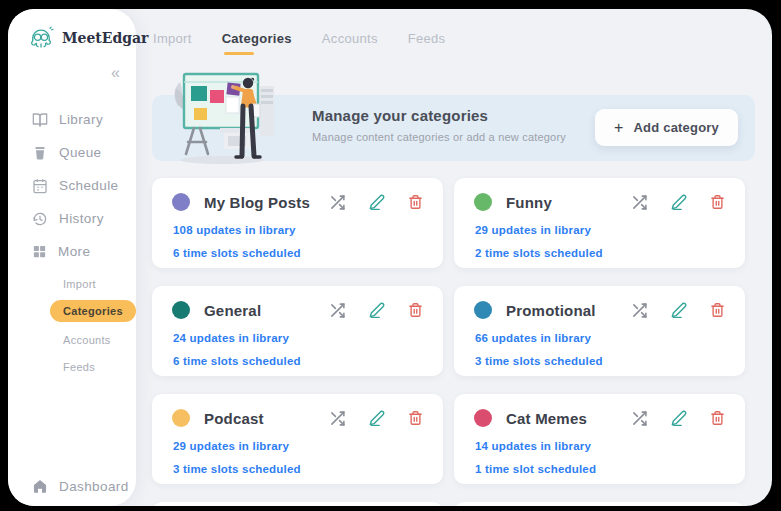 This screenshot has width=781, height=511. Describe the element at coordinates (80, 152) in the screenshot. I see `sidebar-item-label: Queue` at that location.